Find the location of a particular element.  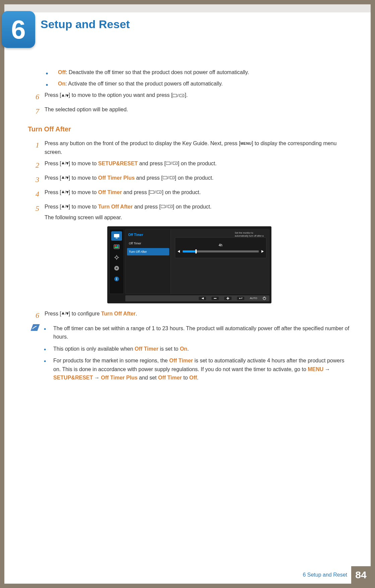

osd-sb-info-icon: i is located at coordinates (117, 279).